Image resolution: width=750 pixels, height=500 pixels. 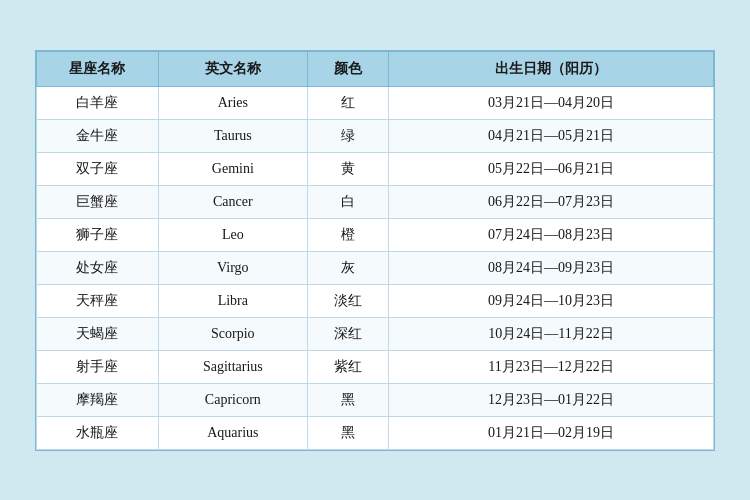 What do you see at coordinates (376, 136) in the screenshot?
I see `table-row: 金牛座Taurus绿04月21日—05月21日` at bounding box center [376, 136].